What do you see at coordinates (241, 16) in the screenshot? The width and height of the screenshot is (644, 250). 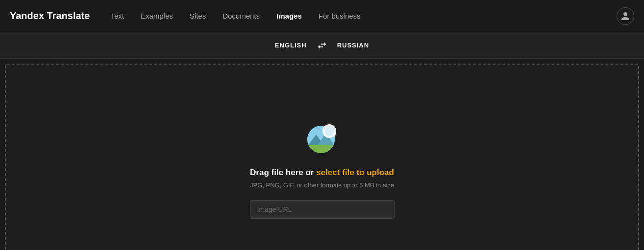 I see `nav-item-documents: Documents` at bounding box center [241, 16].